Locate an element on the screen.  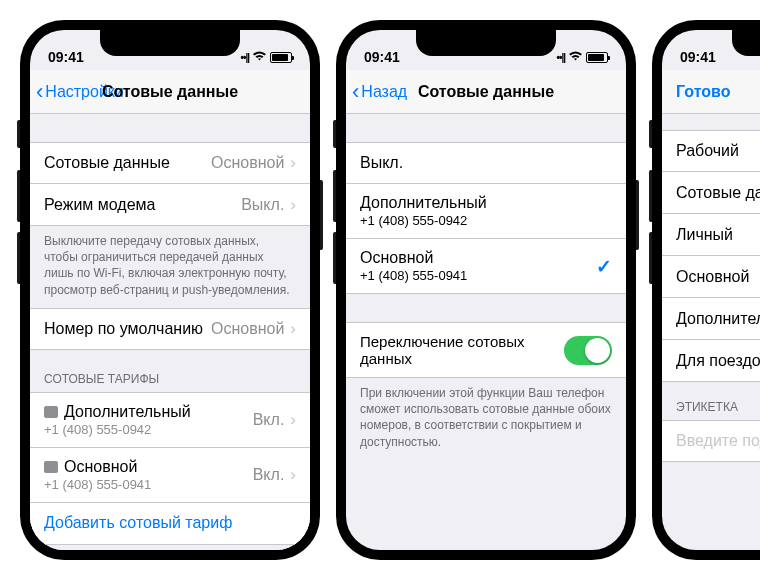
plan-number: +1 (408) 555-0941 is located at coordinates (98, 484).